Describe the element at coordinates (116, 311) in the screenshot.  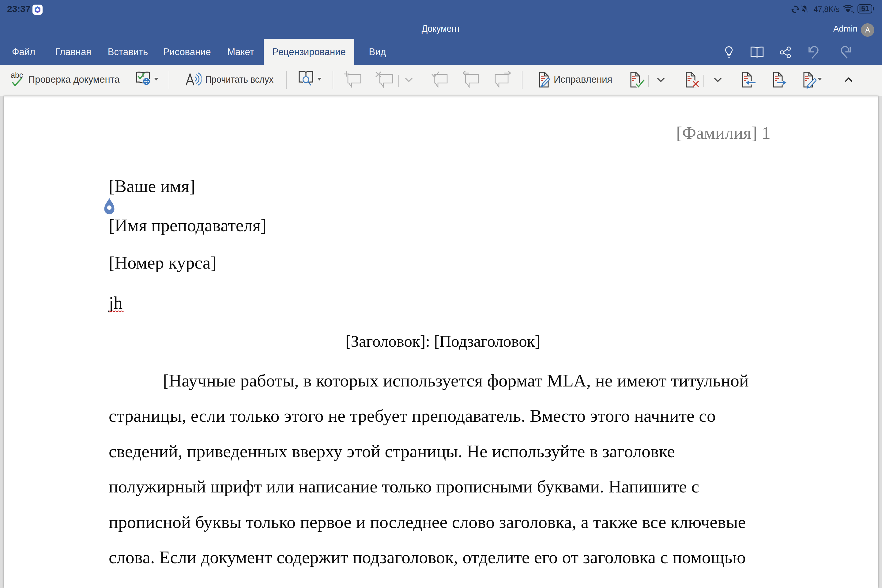
I see `spellcheck-squiggle` at that location.